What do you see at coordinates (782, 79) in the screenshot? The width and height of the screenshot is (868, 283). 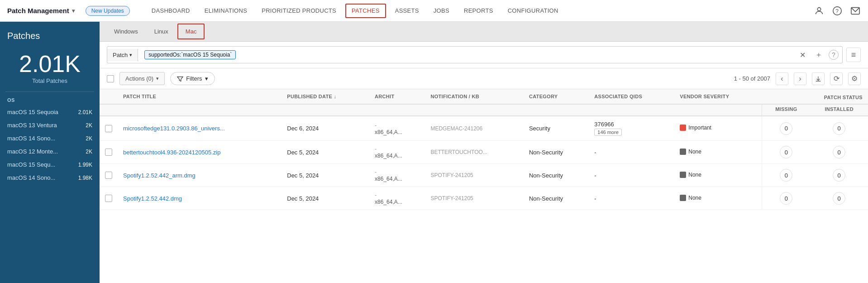 I see `prev-page-button: ‹` at bounding box center [782, 79].